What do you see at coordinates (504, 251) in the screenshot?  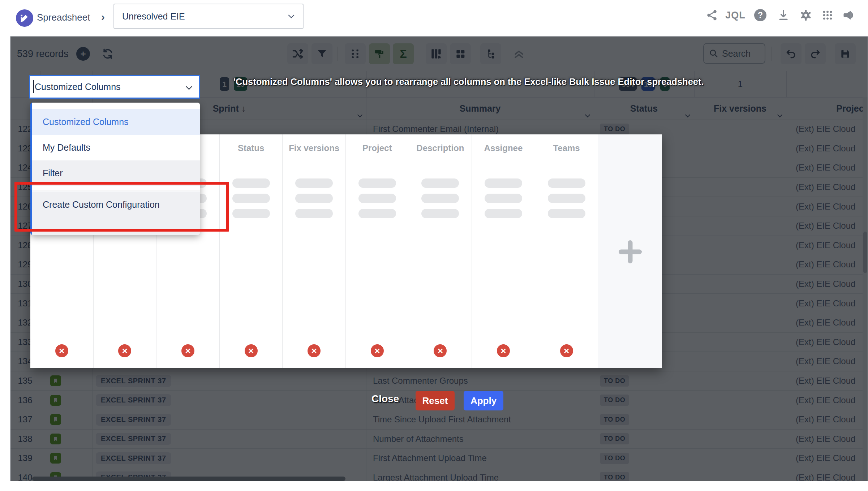 I see `modal-column: Assignee ×` at bounding box center [504, 251].